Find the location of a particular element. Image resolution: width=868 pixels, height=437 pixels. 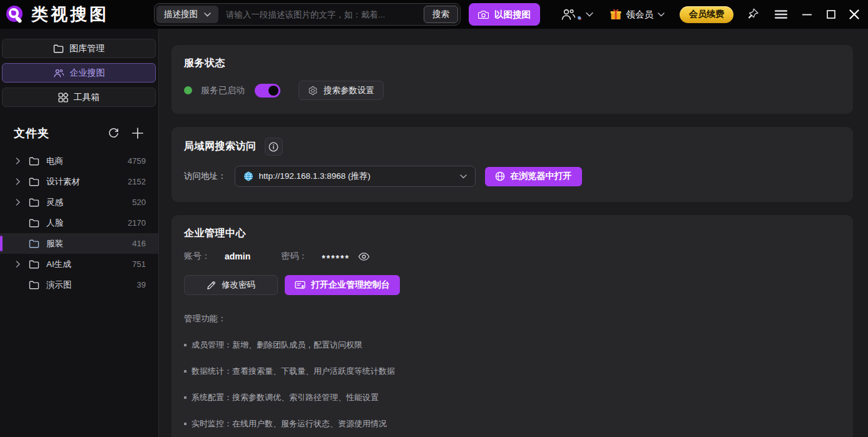

titlebar-right: 领会员 会员续费 is located at coordinates (712, 15).